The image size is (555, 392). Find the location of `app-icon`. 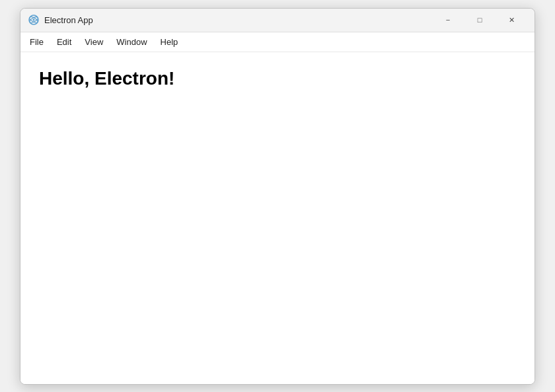

app-icon is located at coordinates (34, 20).